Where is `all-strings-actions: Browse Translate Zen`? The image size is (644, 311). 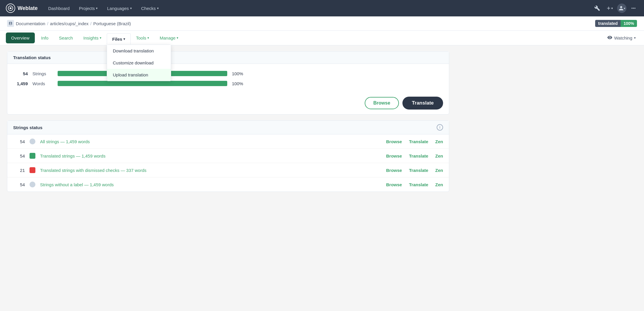 all-strings-actions: Browse Translate Zen is located at coordinates (415, 142).